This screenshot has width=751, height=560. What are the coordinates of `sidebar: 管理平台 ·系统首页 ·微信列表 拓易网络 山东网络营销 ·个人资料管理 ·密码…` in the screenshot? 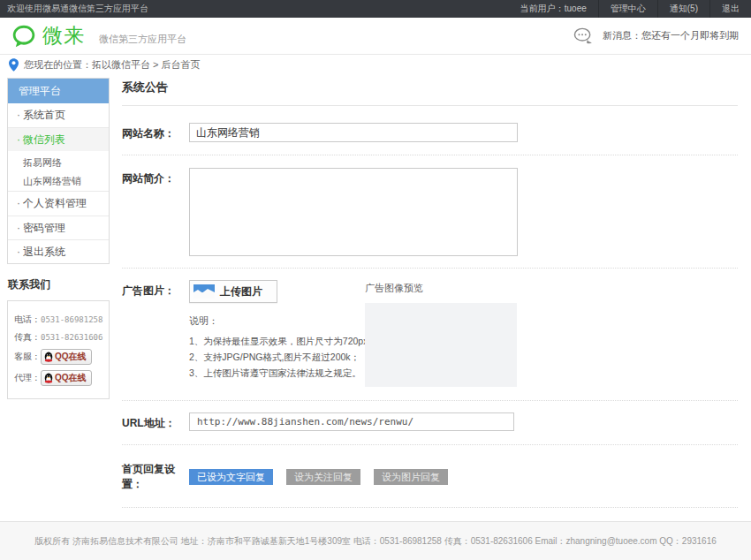 It's located at (58, 238).